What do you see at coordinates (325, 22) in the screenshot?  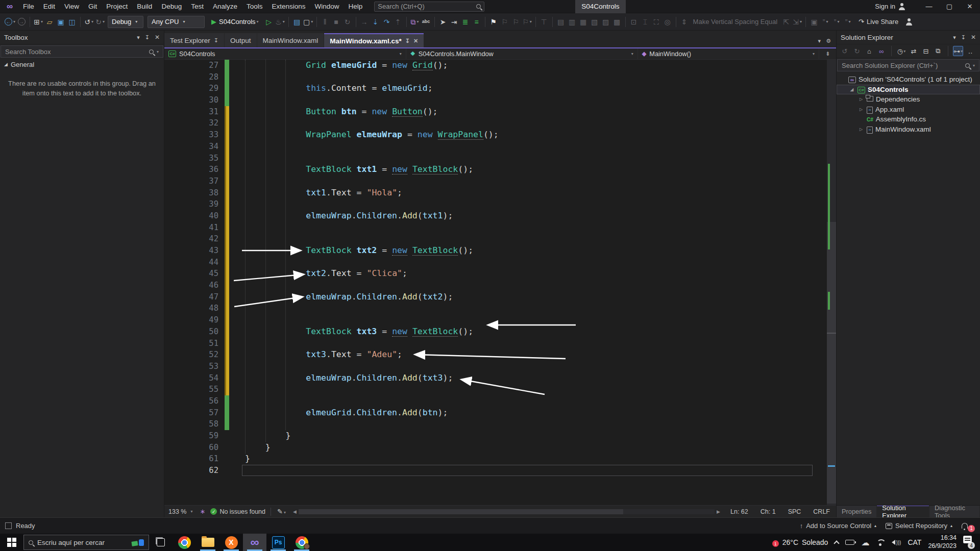 I see `pause-icon: ‖` at bounding box center [325, 22].